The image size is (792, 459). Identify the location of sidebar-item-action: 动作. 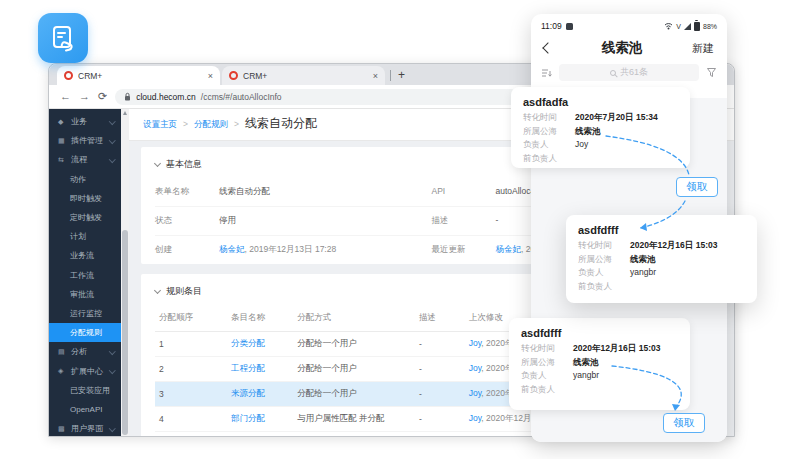
(85, 180).